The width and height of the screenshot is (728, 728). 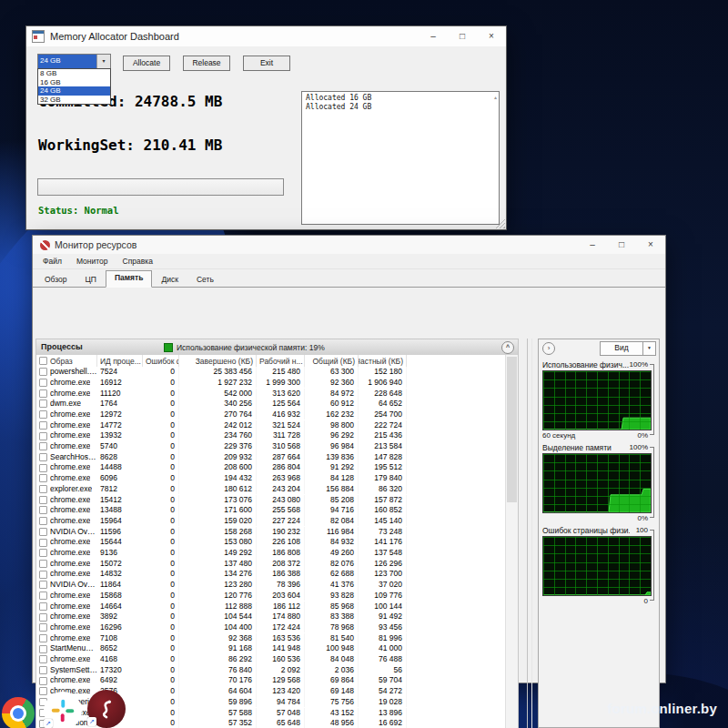 What do you see at coordinates (511, 430) in the screenshot?
I see `scrollbar-thumb` at bounding box center [511, 430].